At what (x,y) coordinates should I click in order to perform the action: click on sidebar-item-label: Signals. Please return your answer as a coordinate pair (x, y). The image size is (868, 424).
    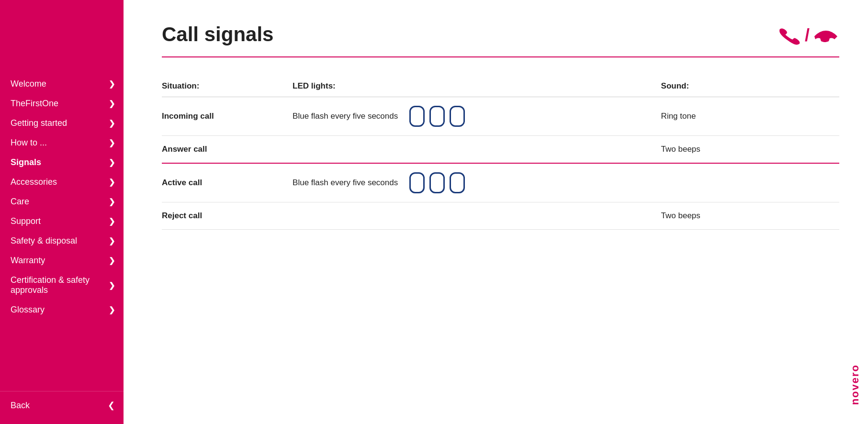
    Looking at the image, I should click on (59, 163).